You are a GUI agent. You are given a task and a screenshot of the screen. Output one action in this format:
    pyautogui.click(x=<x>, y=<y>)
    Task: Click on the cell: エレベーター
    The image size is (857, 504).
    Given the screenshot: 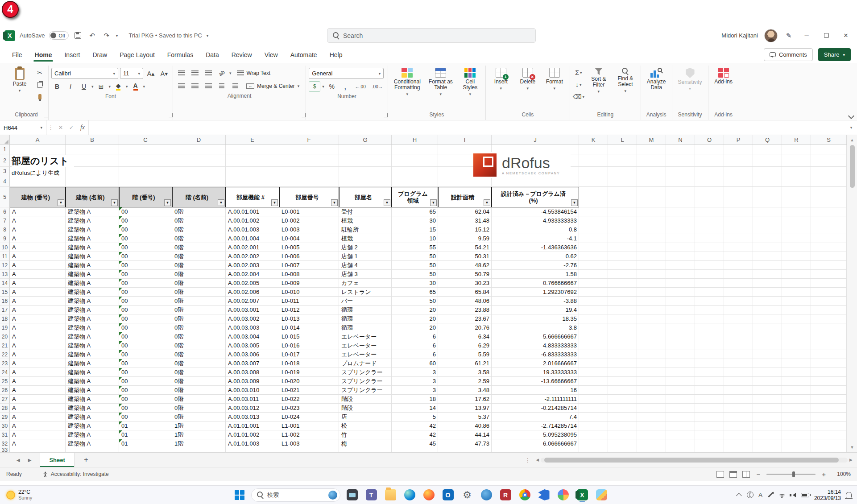 What is the action you would take?
    pyautogui.click(x=365, y=346)
    